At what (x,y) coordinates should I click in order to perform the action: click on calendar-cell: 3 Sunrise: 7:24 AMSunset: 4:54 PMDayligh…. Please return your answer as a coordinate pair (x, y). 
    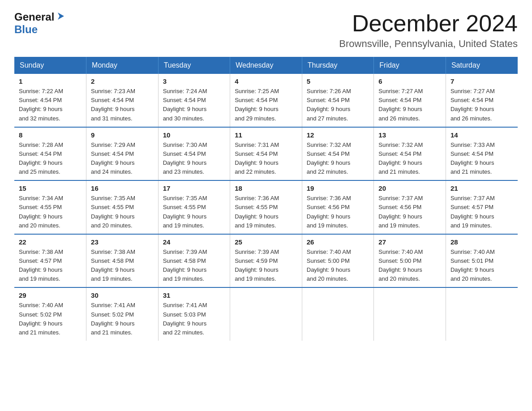
    Looking at the image, I should click on (194, 100).